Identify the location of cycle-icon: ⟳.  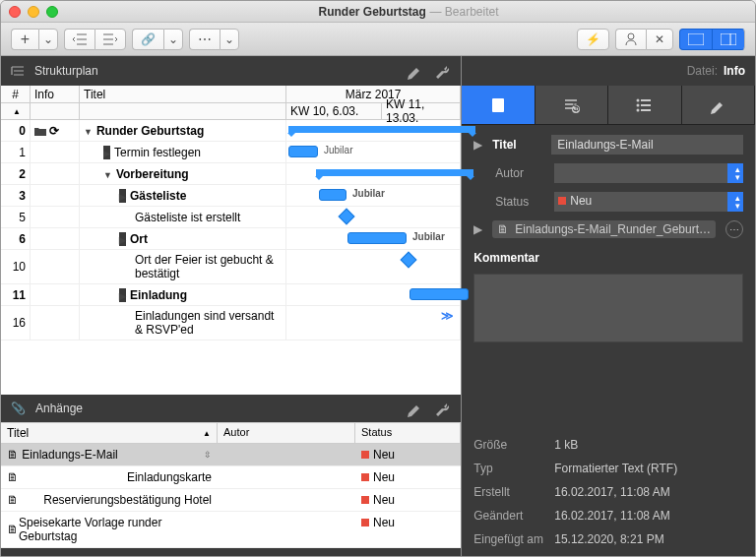
(54, 131).